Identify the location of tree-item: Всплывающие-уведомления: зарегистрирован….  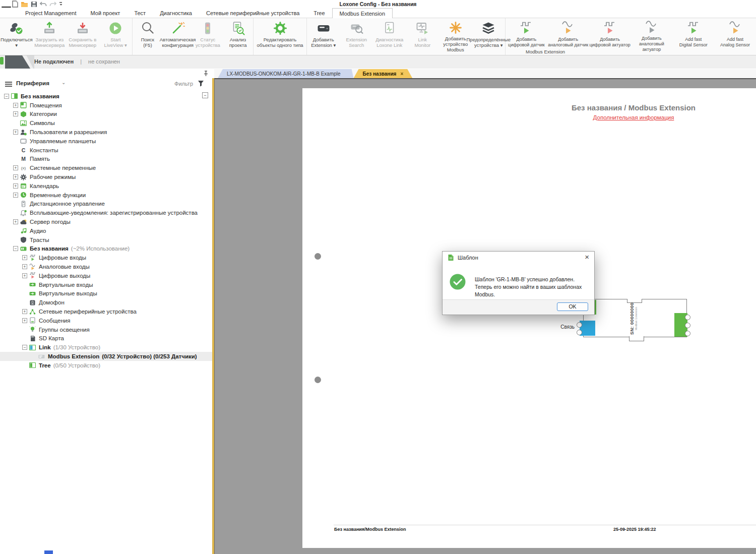
(106, 213).